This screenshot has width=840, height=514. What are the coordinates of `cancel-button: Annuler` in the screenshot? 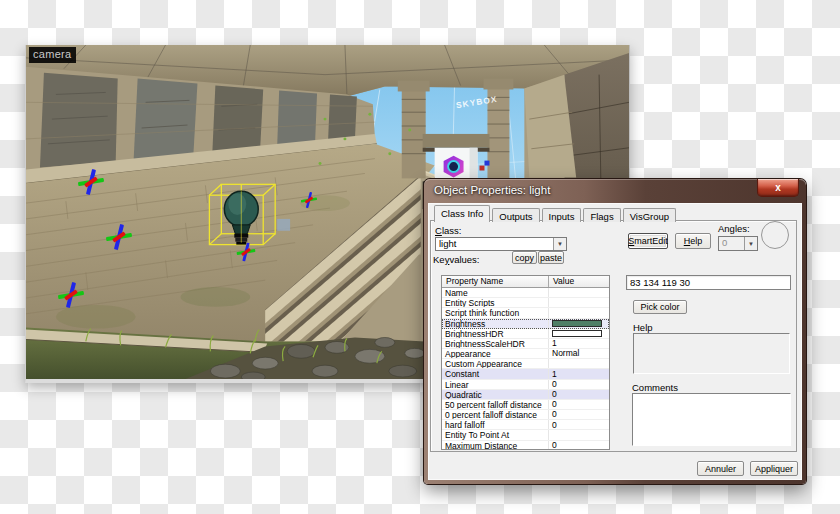 It's located at (720, 468).